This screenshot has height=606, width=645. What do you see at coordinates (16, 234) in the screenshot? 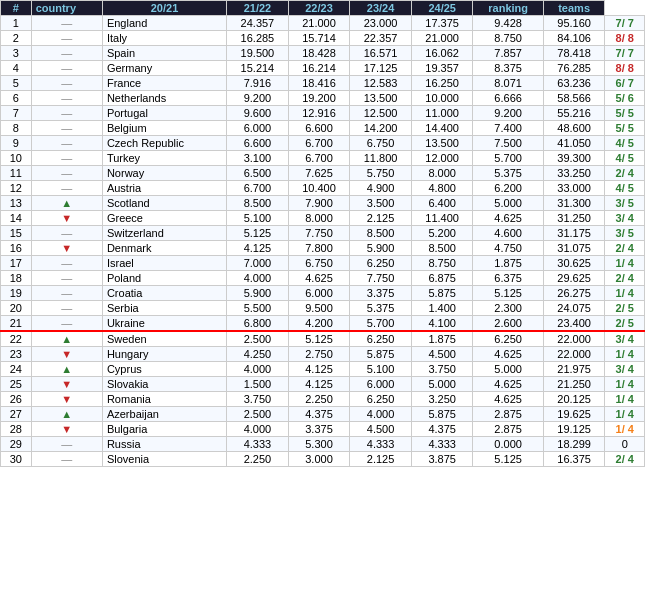
I see `rank-cell: 15` at bounding box center [16, 234].